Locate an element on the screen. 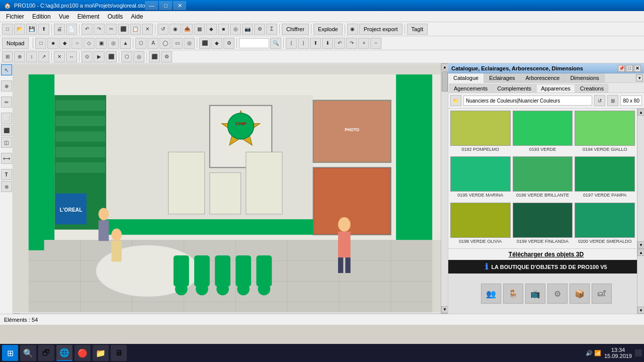 The height and width of the screenshot is (362, 644). tb3-rect: ⬛ is located at coordinates (111, 57).